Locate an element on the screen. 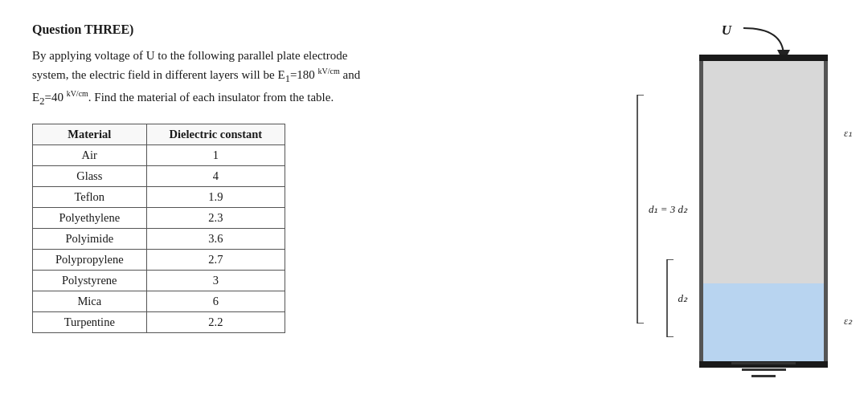 Image resolution: width=868 pixels, height=407 pixels. e2-label: ε₂ is located at coordinates (848, 321).